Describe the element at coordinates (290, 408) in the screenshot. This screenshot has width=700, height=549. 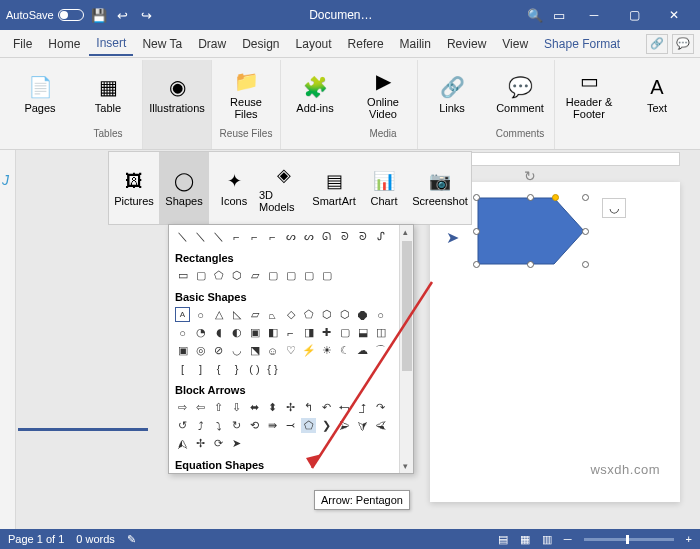
I see `shape-quad-arrow: ✢` at that location.